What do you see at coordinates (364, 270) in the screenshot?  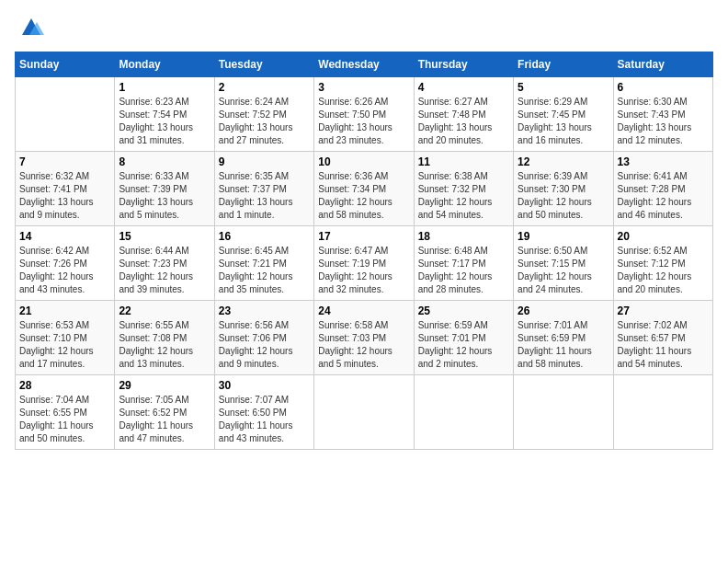 I see `day-info: Sunrise: 6:47 AMSunset: 7:19 PMDaylight:…` at bounding box center [364, 270].